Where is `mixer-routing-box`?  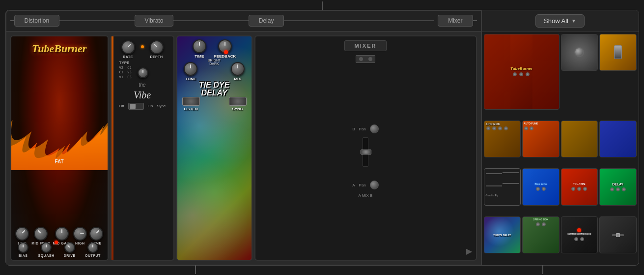 mixer-routing-box is located at coordinates (365, 59).